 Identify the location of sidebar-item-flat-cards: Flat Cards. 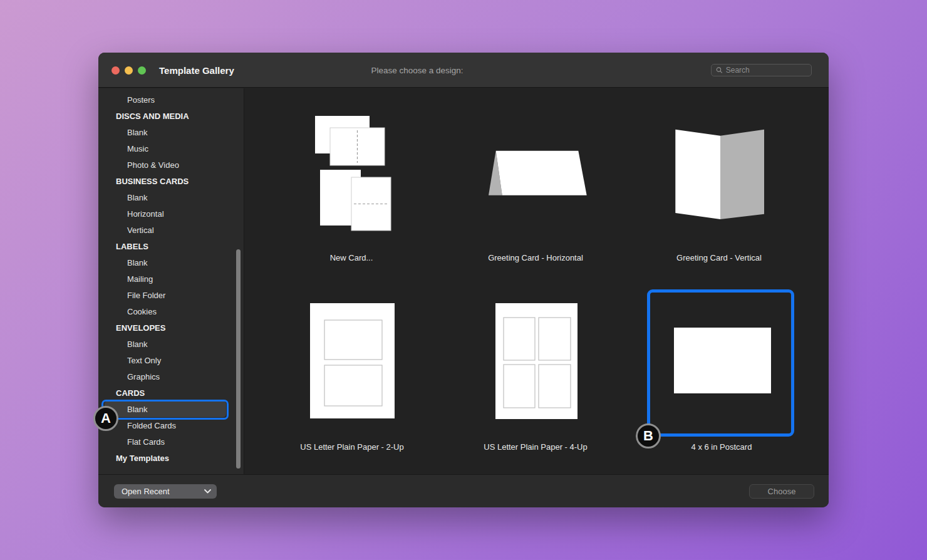
(171, 442).